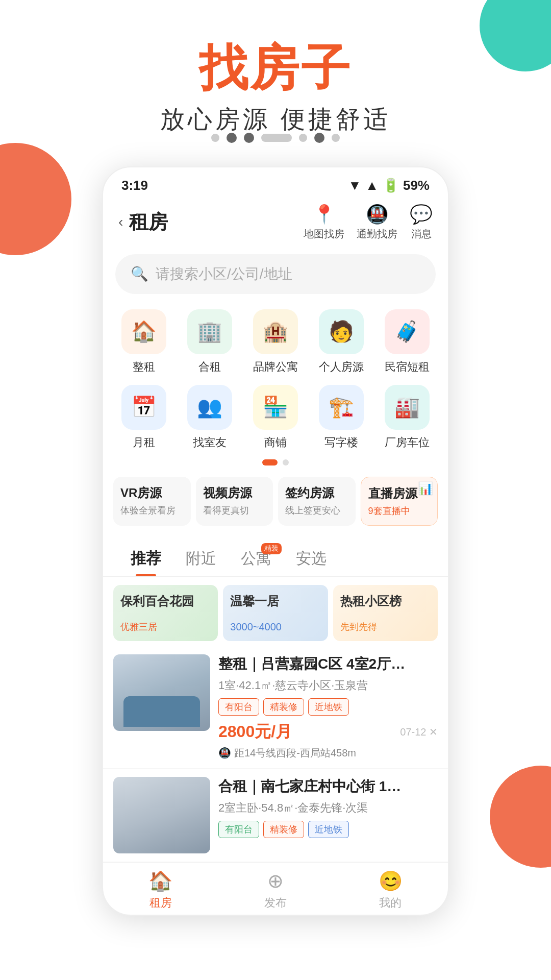  Describe the element at coordinates (407, 332) in the screenshot. I see `minsu-icon: 🧳` at that location.